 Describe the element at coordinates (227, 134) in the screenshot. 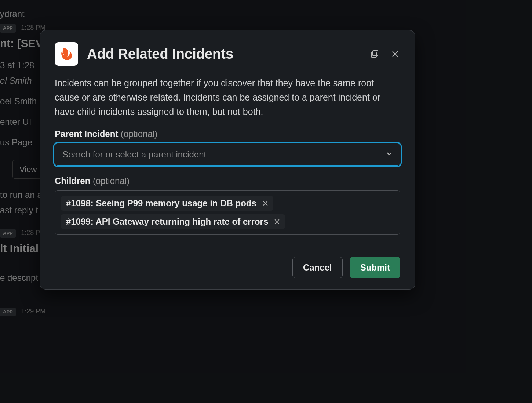

I see `parent-incident-label: Parent Incident (optional)` at that location.